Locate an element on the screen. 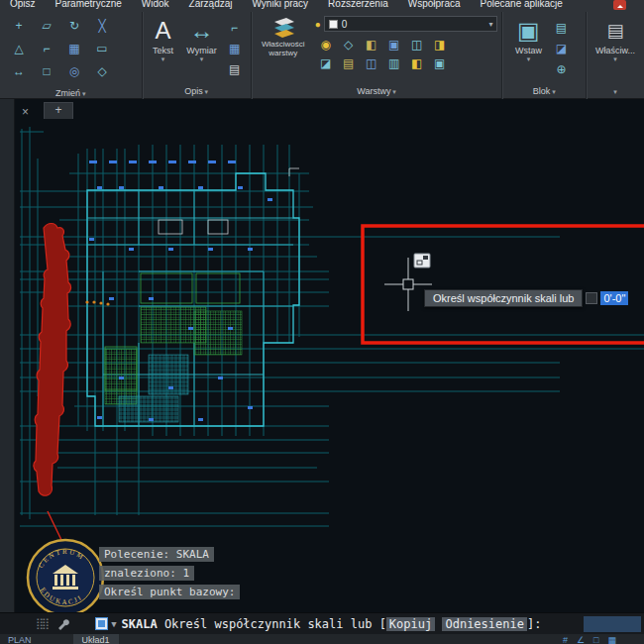 The height and width of the screenshot is (644, 644). trim-icon: ╳ is located at coordinates (102, 26).